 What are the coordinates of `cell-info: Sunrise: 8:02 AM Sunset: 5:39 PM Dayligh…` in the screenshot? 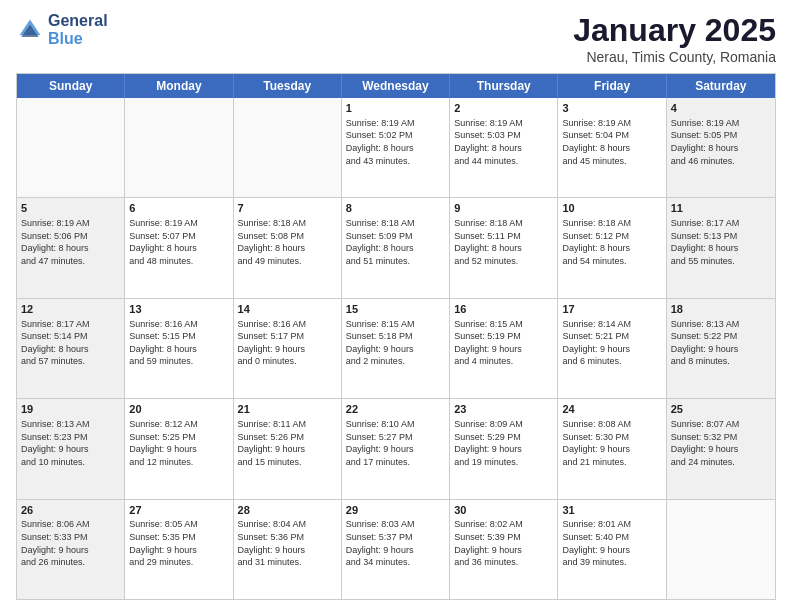 It's located at (504, 543).